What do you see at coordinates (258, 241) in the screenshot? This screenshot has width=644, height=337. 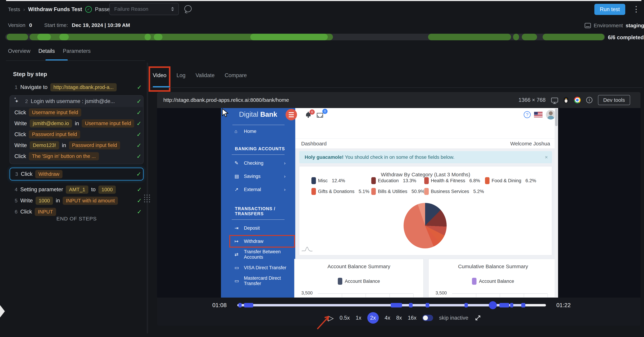 I see `sidebar-item-withdraw: ↦Withdraw` at bounding box center [258, 241].